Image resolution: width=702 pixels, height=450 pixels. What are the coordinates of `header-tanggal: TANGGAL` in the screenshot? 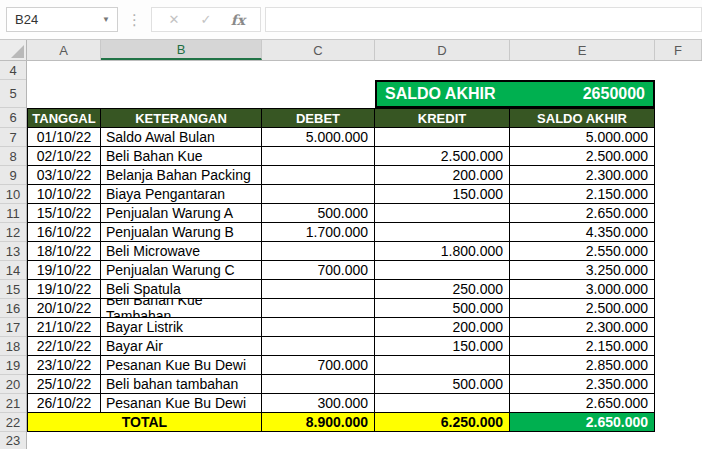 It's located at (64, 118).